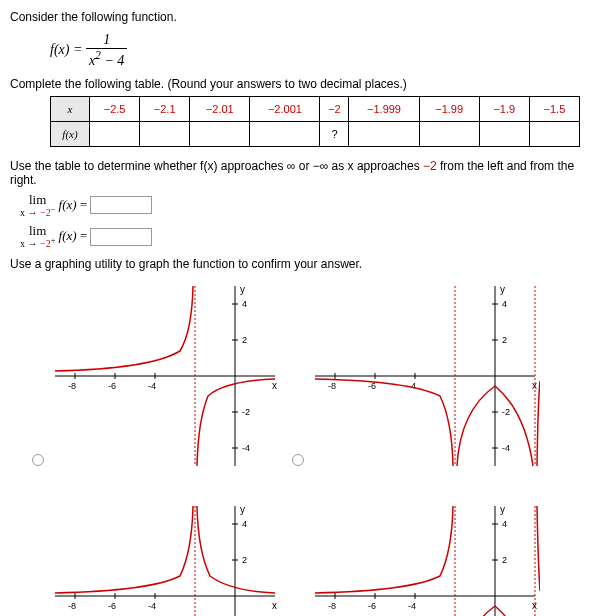  What do you see at coordinates (384, 108) in the screenshot?
I see `x-val-5: −1.999` at bounding box center [384, 108].